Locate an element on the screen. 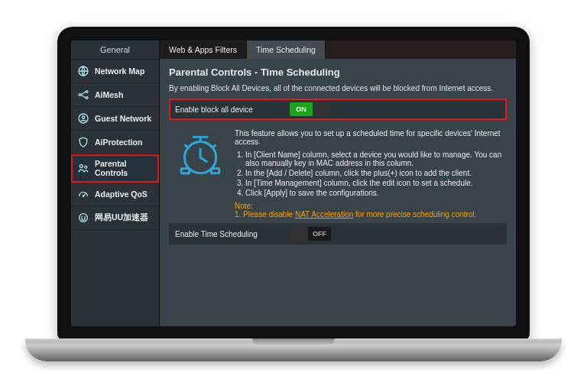 The height and width of the screenshot is (392, 587). note-prefix: 1. Please disable is located at coordinates (264, 214).